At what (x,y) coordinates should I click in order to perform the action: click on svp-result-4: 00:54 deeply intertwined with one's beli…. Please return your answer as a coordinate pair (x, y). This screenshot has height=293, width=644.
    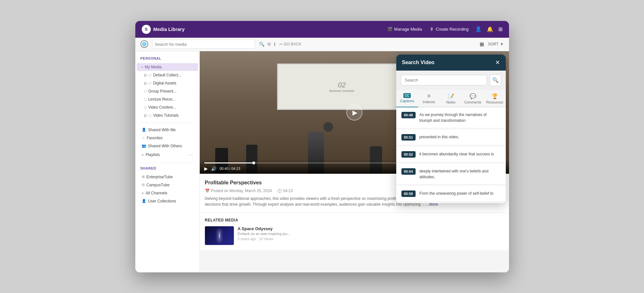
    Looking at the image, I should click on (451, 174).